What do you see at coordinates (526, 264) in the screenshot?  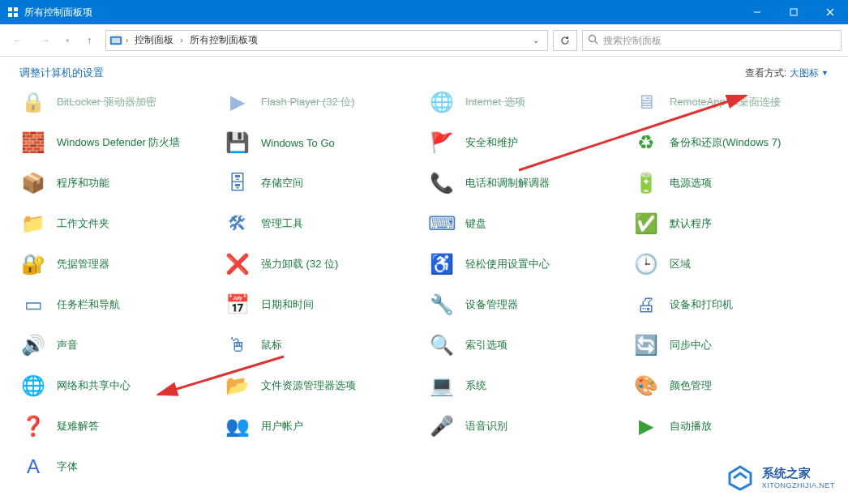 I see `cp-item-ease-of-access: ♿轻松使用设置中心` at bounding box center [526, 264].